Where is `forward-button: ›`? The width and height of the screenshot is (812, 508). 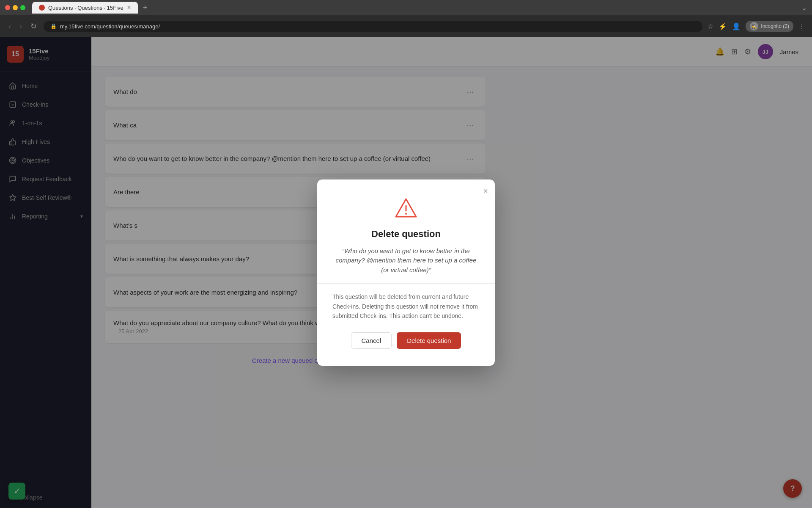
forward-button: › is located at coordinates (21, 26).